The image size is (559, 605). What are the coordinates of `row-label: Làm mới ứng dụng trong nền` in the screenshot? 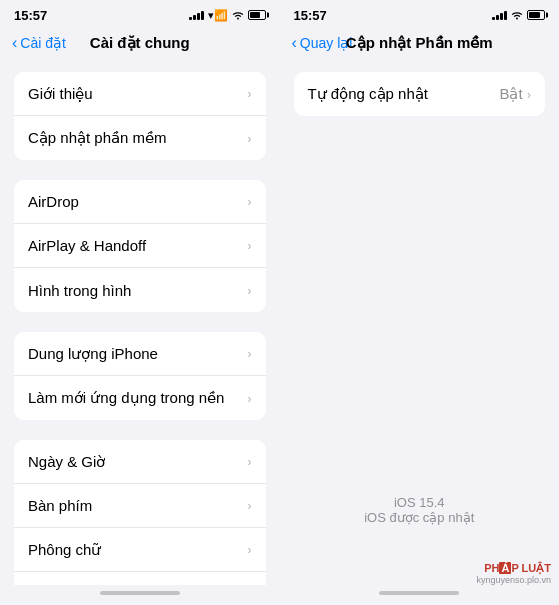 It's located at (126, 398).